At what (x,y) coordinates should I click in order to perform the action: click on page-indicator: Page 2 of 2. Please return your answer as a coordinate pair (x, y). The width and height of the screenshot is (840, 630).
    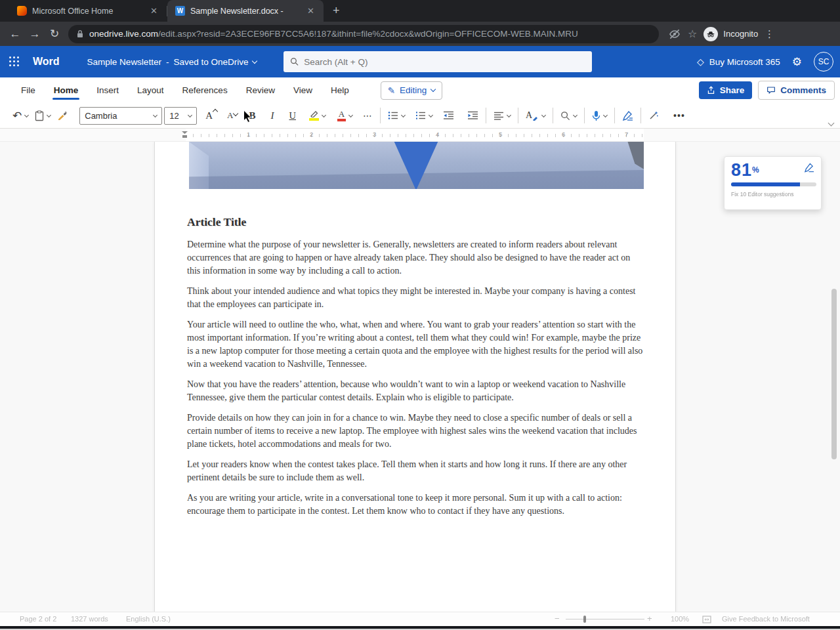
    Looking at the image, I should click on (38, 619).